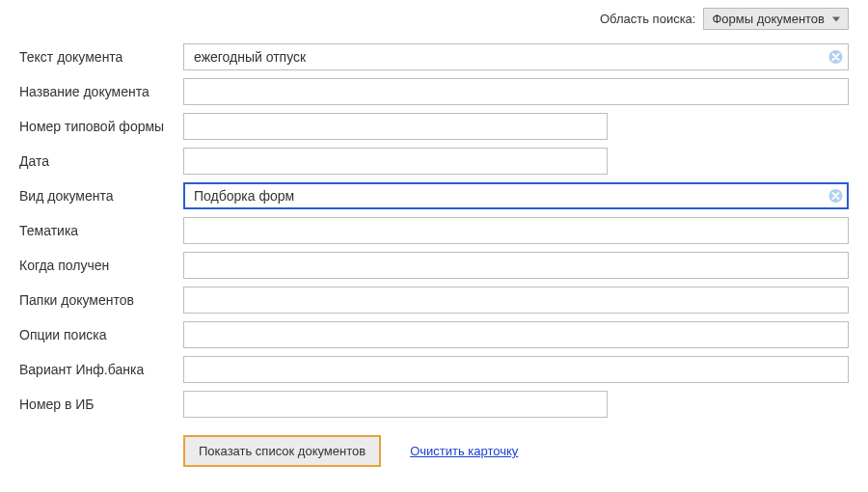 This screenshot has height=492, width=868. I want to click on field-name, so click(516, 92).